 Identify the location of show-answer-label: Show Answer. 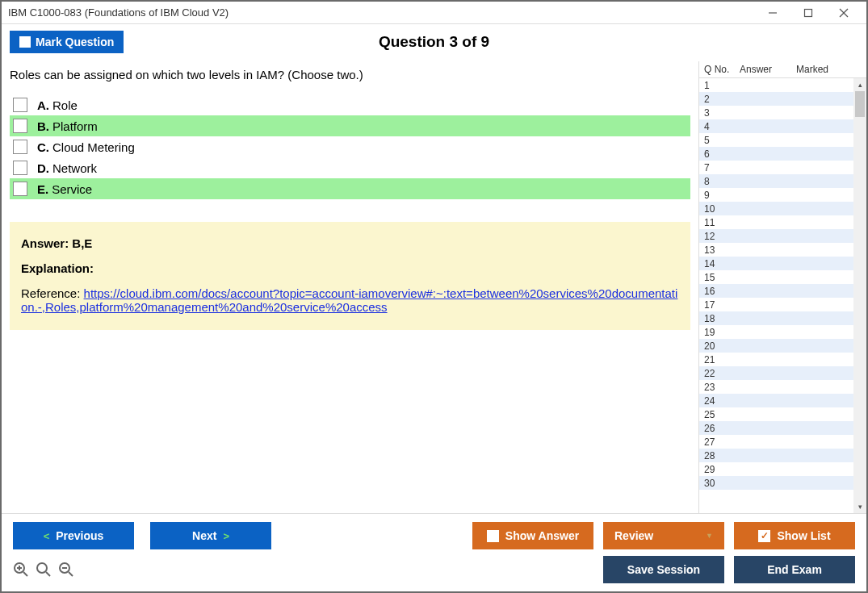
(543, 536).